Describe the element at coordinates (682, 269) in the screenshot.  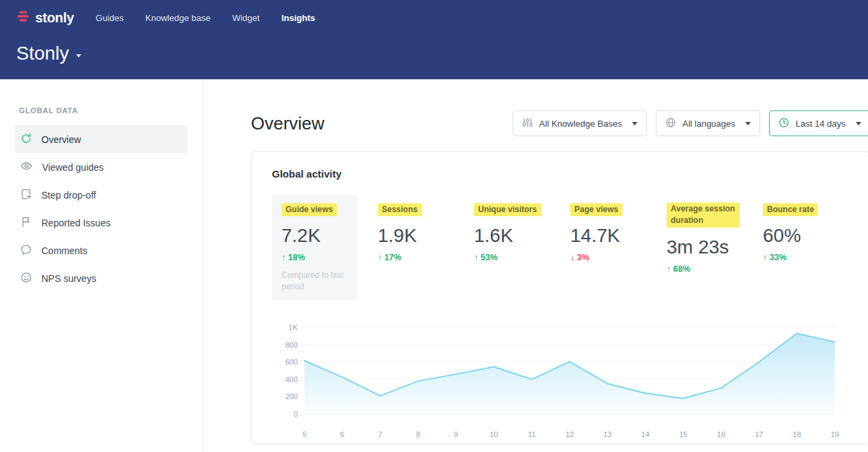
I see `delta-value: 68%` at that location.